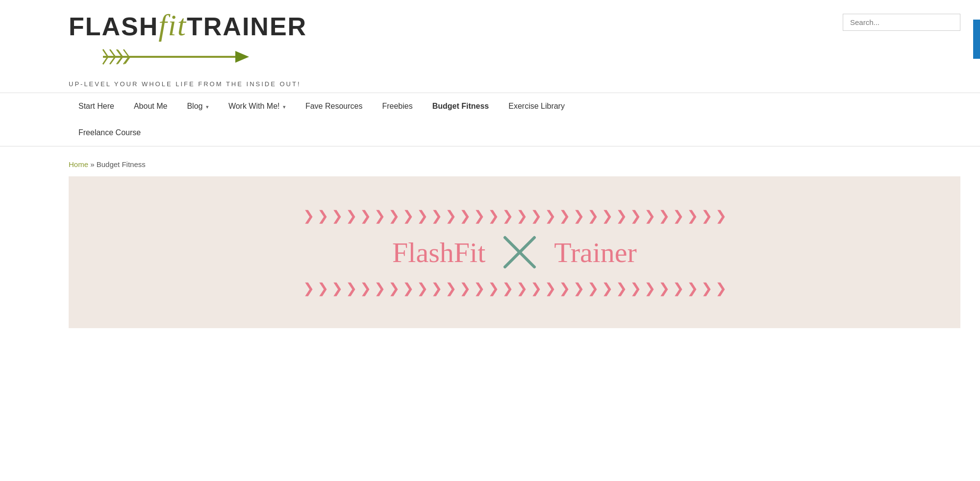 The height and width of the screenshot is (481, 980). I want to click on nav-work-with-me: Work With Me! ▾, so click(257, 106).